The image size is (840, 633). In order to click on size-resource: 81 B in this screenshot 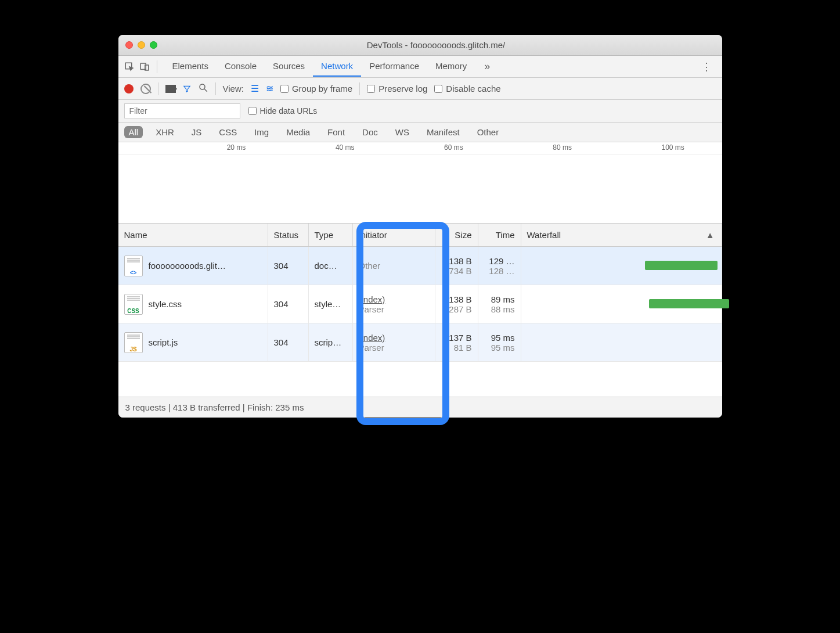, I will do `click(456, 347)`.